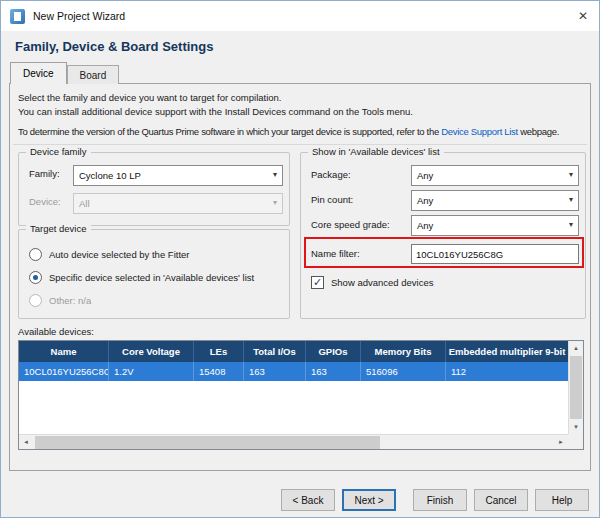 The image size is (600, 518). Describe the element at coordinates (152, 278) in the screenshot. I see `specific-device-radio-label: Specific device selected in 'Available d…` at that location.